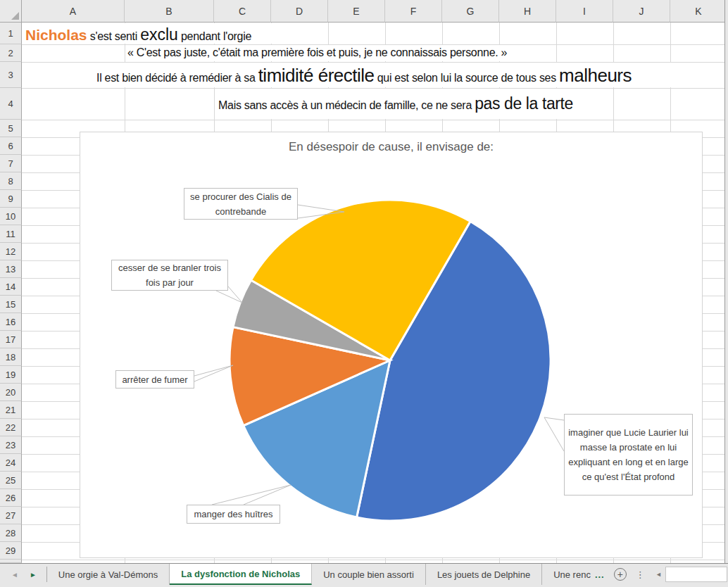 The image size is (728, 587). Describe the element at coordinates (155, 379) in the screenshot. I see `callout-fumer: arrêter de fumer` at that location.